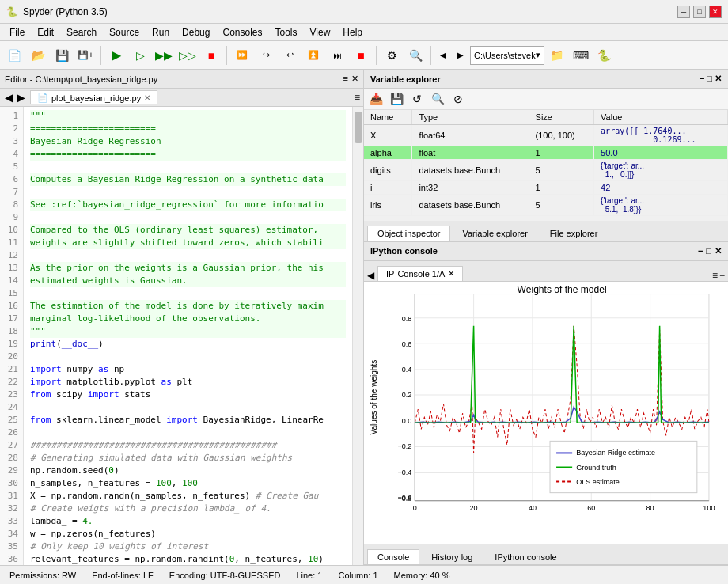  Describe the element at coordinates (313, 55) in the screenshot. I see `step-out-button: ⏫` at that location.